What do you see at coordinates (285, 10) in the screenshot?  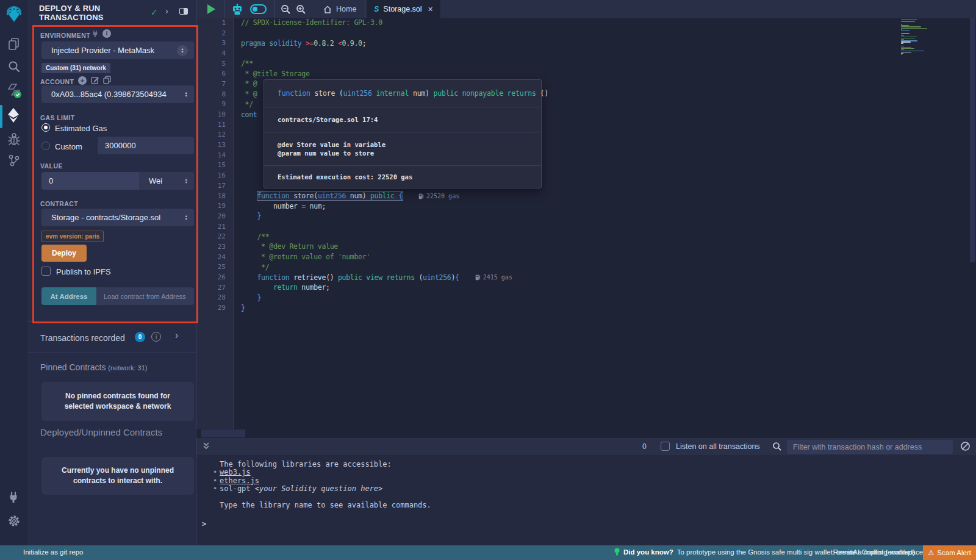 I see `zoom-out-icon` at bounding box center [285, 10].